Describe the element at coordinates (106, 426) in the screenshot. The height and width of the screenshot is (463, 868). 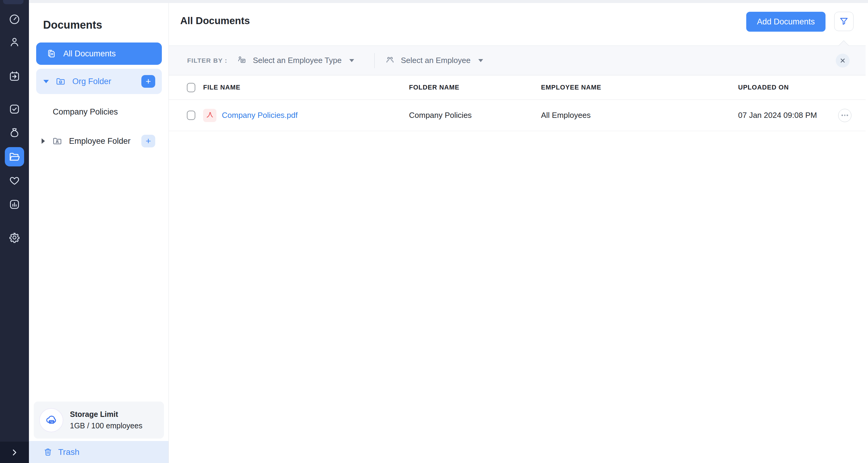
I see `storage-limit-value: 1GB / 100 employees` at that location.